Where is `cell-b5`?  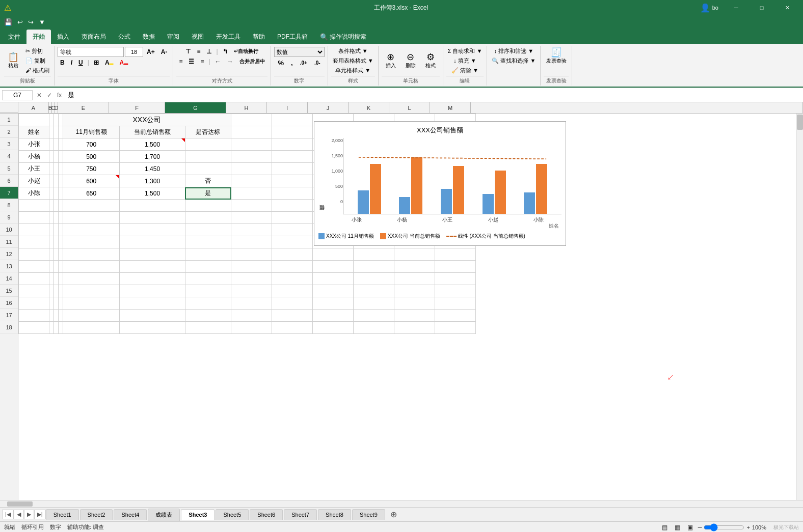 cell-b5 is located at coordinates (52, 169).